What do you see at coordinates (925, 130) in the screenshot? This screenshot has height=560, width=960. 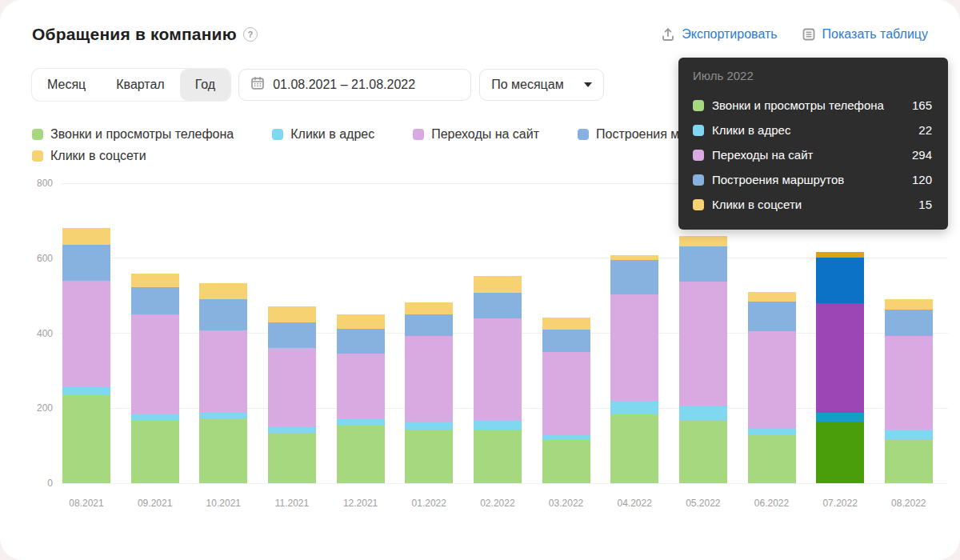 I see `tooltip-value: 22` at bounding box center [925, 130].